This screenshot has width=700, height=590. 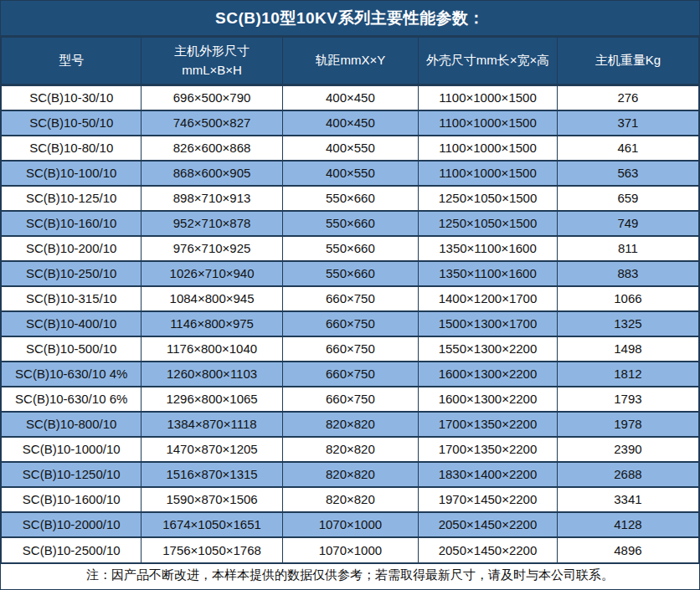 What do you see at coordinates (628, 525) in the screenshot?
I see `table-cell: 4128` at bounding box center [628, 525].